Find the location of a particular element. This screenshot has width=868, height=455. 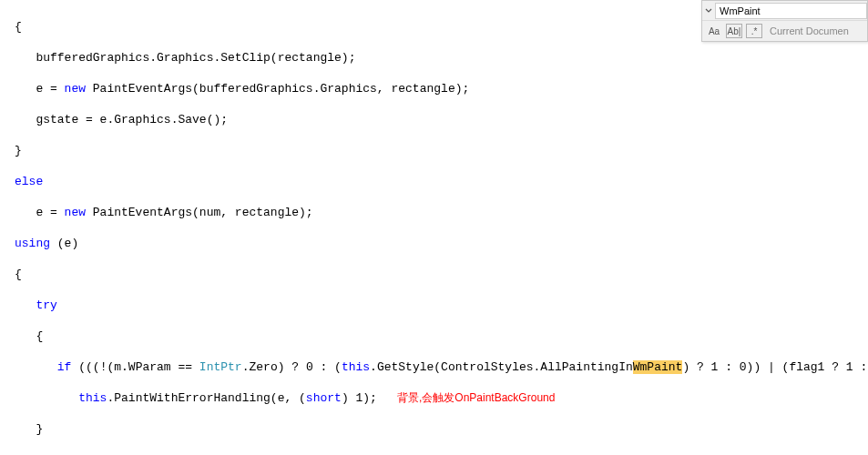

code-text: gstate = e.Graphics.Save(); is located at coordinates (121, 120).